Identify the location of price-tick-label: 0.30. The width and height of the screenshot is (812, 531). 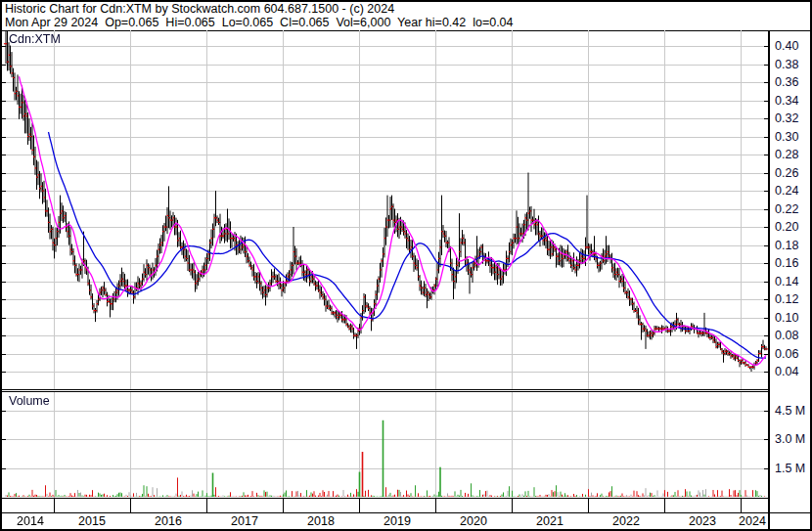
(787, 137).